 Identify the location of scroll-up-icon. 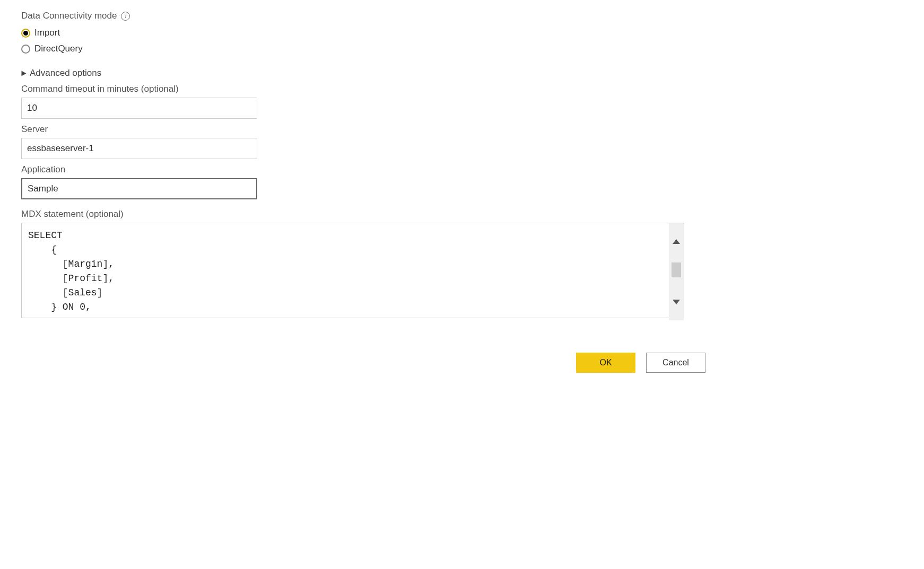
(676, 242).